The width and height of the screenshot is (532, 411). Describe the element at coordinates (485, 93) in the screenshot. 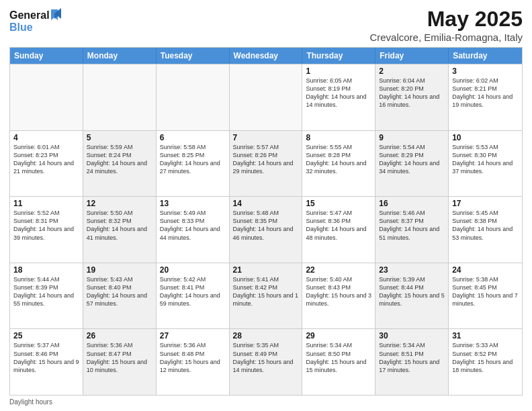

I see `cell-text: Sunrise: 6:02 AM Sunset: 8:21 PM Dayligh…` at that location.